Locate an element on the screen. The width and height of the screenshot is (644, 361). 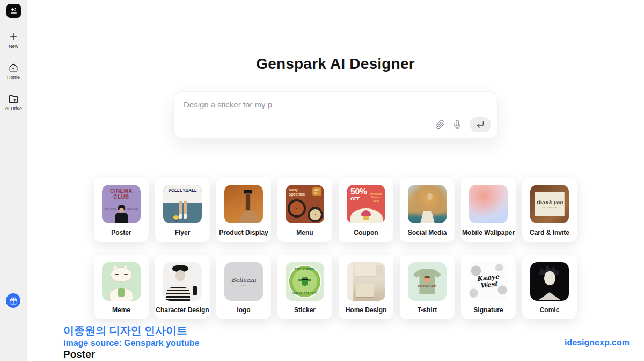
card-panel-shape: thank you SO MUCH is located at coordinates (550, 204).